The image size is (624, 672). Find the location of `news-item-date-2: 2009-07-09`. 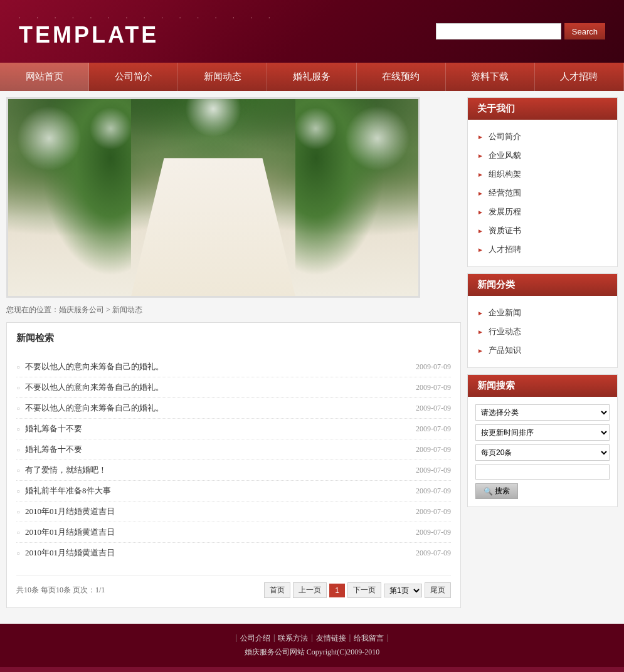

news-item-date-2: 2009-07-09 is located at coordinates (433, 409).